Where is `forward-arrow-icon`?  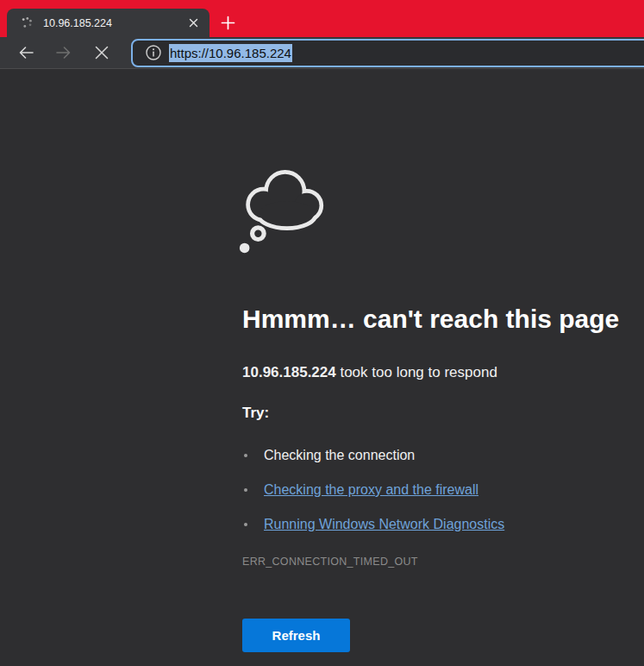 forward-arrow-icon is located at coordinates (64, 53).